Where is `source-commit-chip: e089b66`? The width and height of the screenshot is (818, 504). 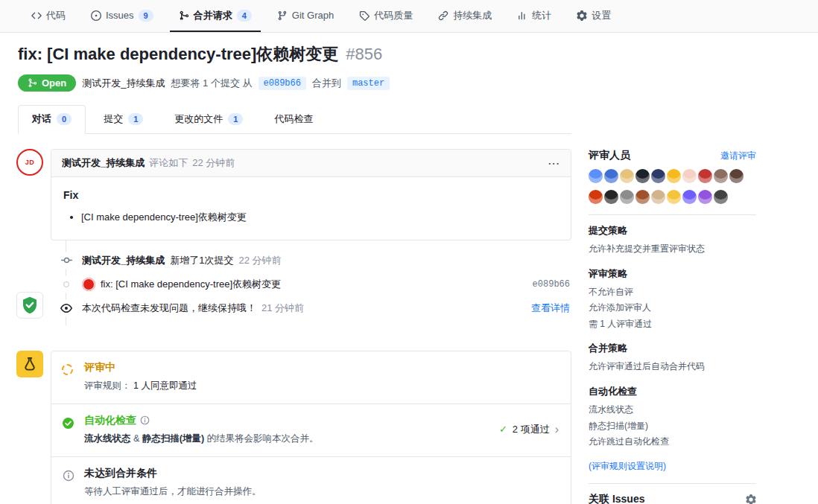
source-commit-chip: e089b66 is located at coordinates (282, 83).